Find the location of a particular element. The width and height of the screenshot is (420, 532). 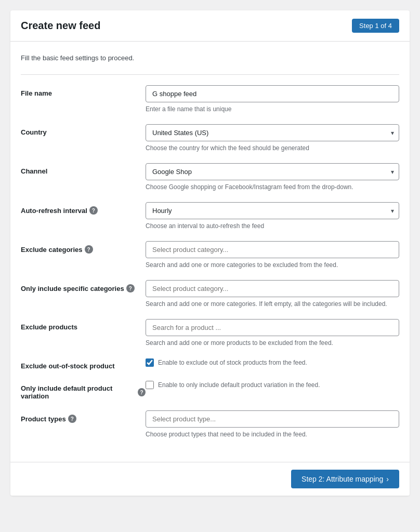

file-name-field: Enter a file name that is unique is located at coordinates (272, 100).